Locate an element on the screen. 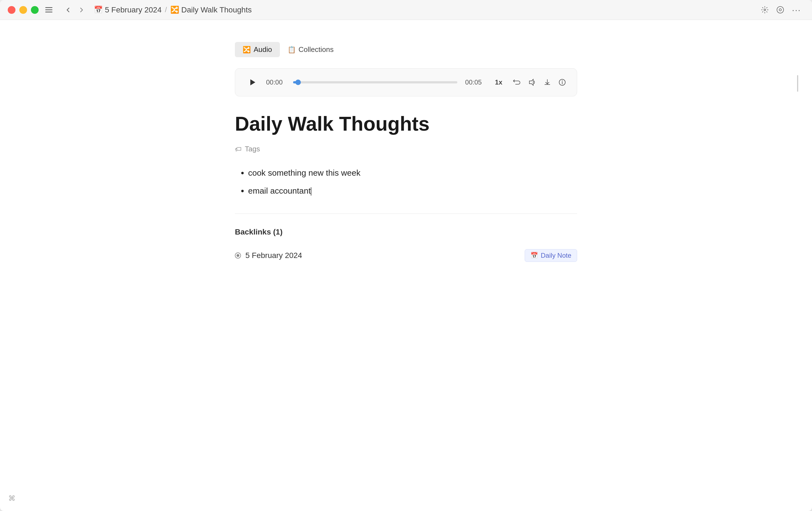 This screenshot has height=511, width=812. backlink-item: 5 February 2024 📅 Daily Note is located at coordinates (406, 255).